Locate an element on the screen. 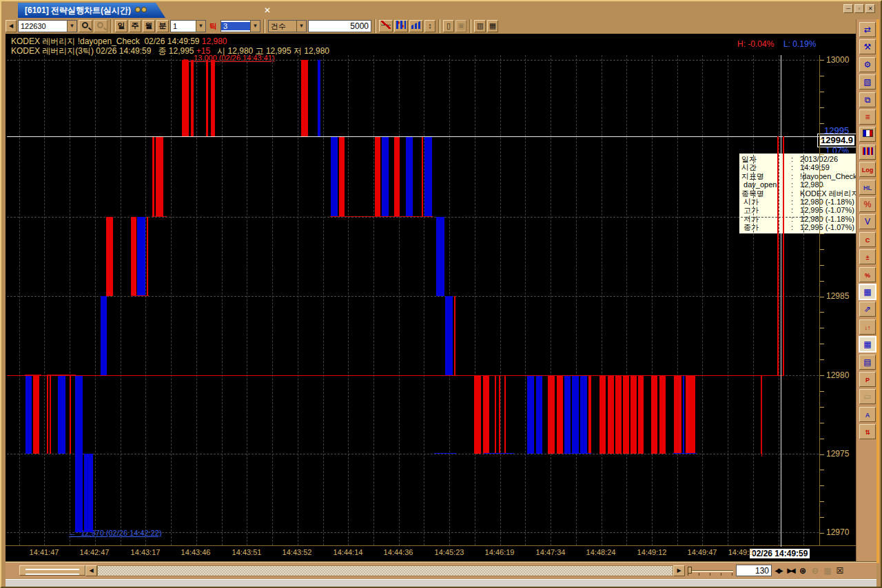  tick-count-value: 3 is located at coordinates (236, 26).